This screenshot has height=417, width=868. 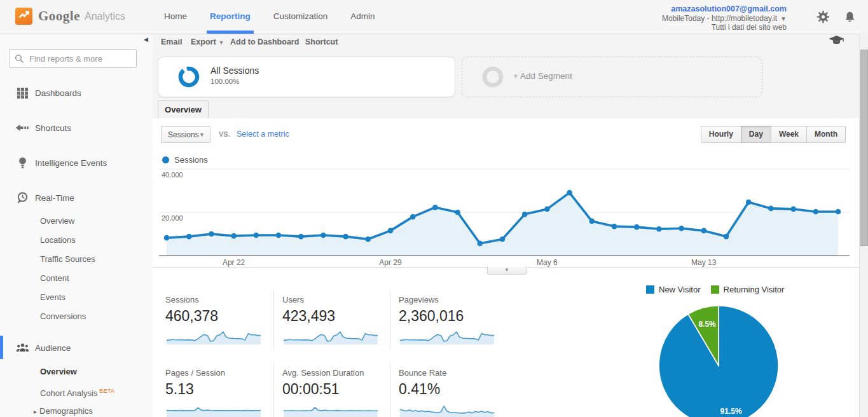 I want to click on sidebar-item-shortcuts: Shortcuts, so click(x=76, y=128).